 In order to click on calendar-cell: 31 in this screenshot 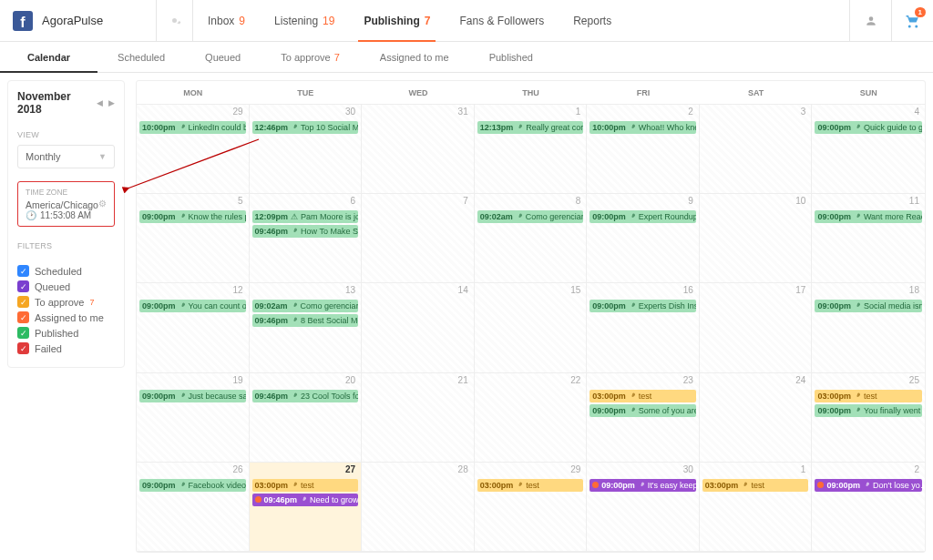, I will do `click(418, 149)`.